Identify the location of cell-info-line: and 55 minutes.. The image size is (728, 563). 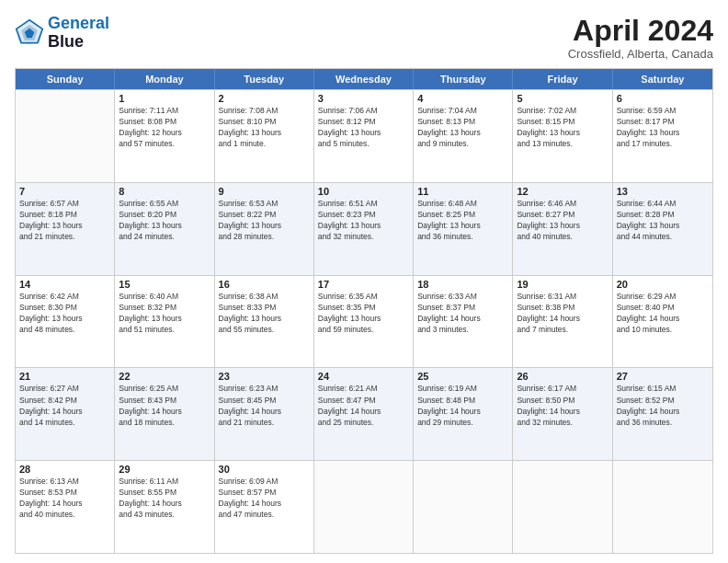
(265, 329).